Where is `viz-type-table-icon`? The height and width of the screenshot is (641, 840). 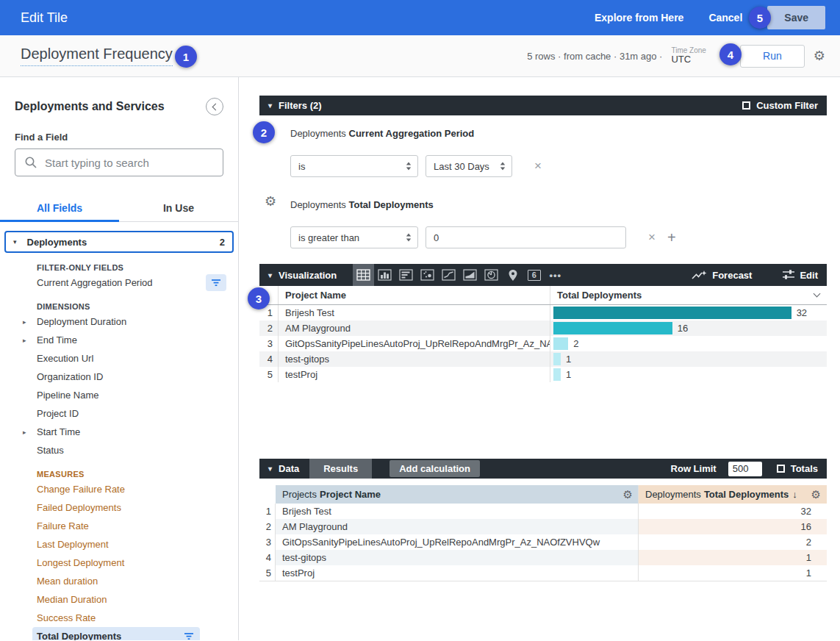 viz-type-table-icon is located at coordinates (363, 275).